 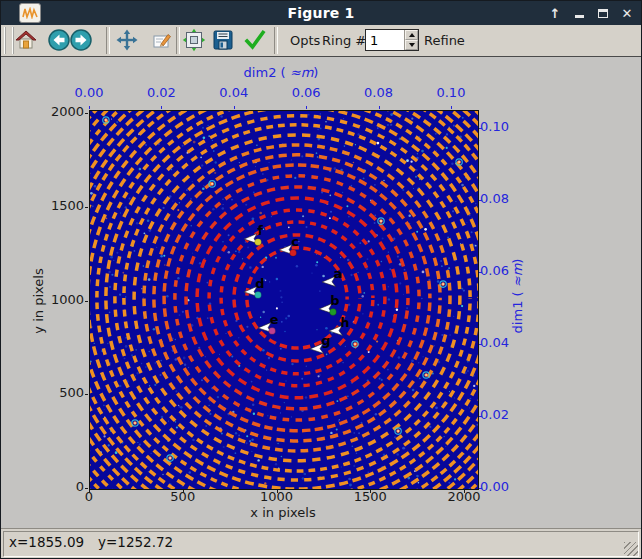 I want to click on toolbar-drag-handle, so click(x=9, y=40).